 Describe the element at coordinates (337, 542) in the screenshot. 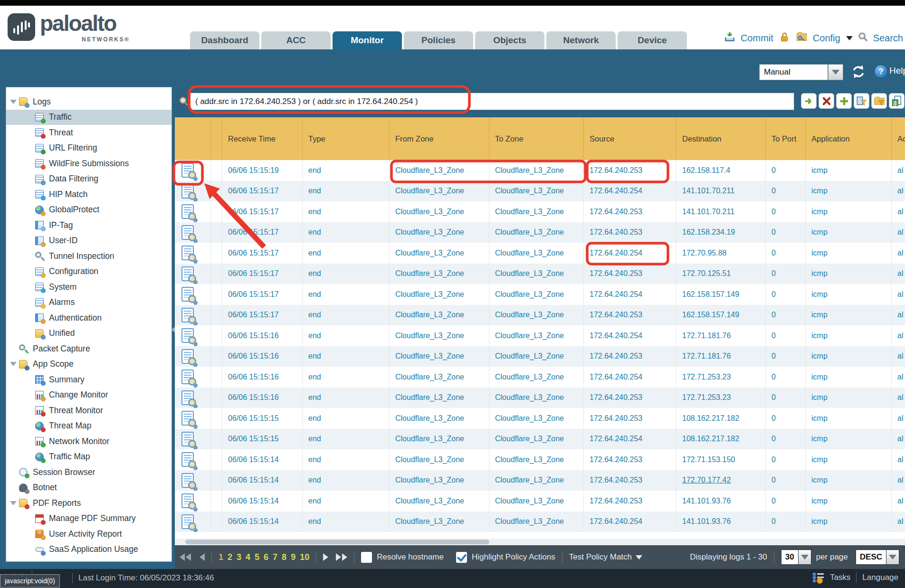

I see `scrollbar-thumb` at that location.